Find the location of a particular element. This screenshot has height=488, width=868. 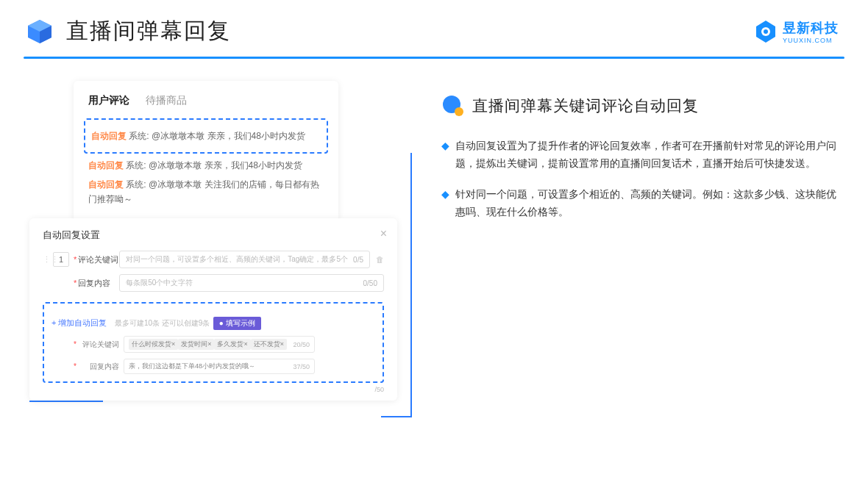

add-hint: 最多可建10条 还可以创建9条 is located at coordinates (162, 323).